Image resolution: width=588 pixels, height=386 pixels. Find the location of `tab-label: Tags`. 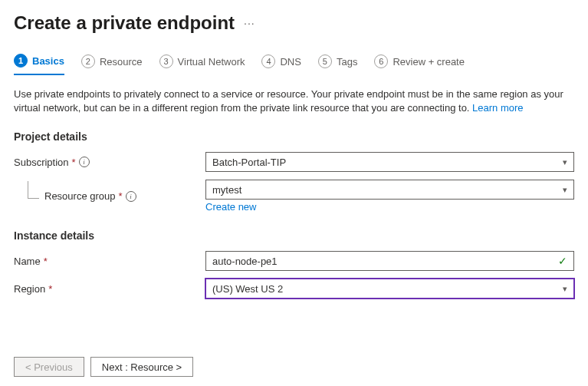

tab-label: Tags is located at coordinates (347, 61).